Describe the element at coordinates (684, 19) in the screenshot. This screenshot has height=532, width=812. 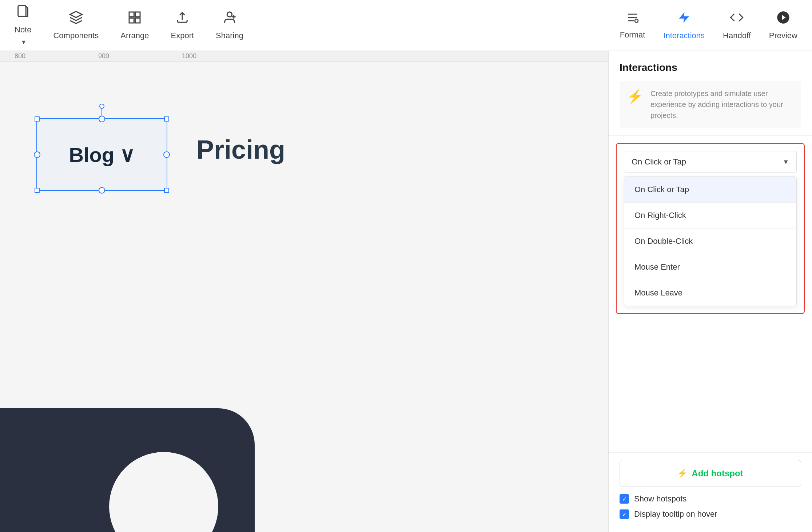
I see `interactions-icon` at that location.